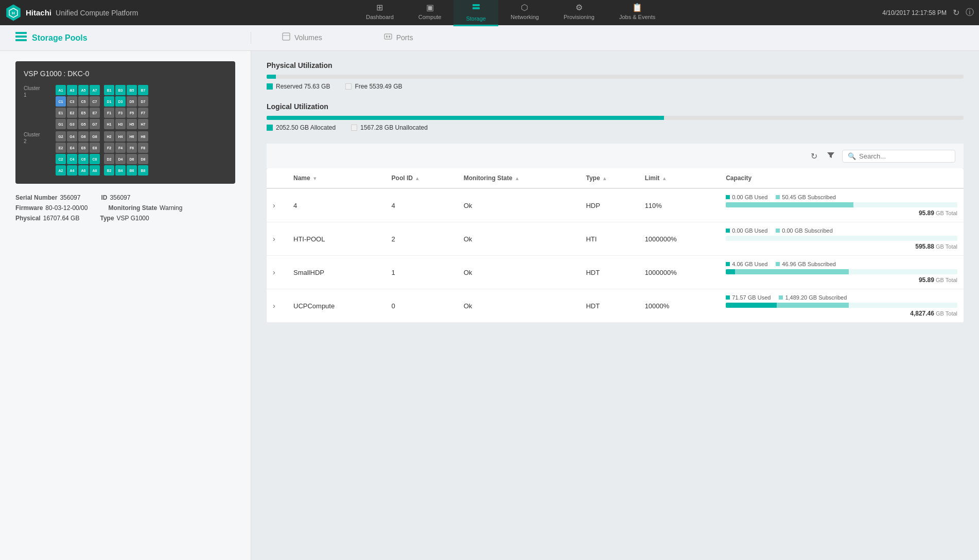 This screenshot has height=560, width=979. Describe the element at coordinates (398, 38) in the screenshot. I see `tab-ports: Ports` at that location.